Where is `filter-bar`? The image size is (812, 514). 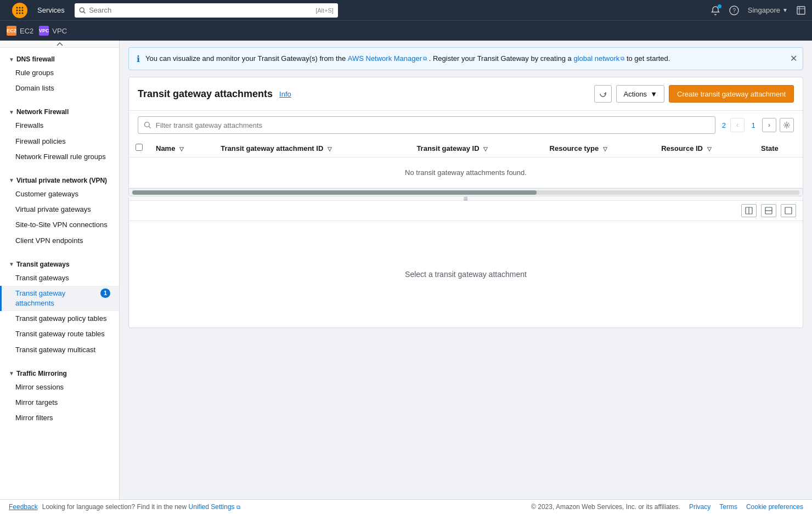
filter-bar is located at coordinates (427, 125).